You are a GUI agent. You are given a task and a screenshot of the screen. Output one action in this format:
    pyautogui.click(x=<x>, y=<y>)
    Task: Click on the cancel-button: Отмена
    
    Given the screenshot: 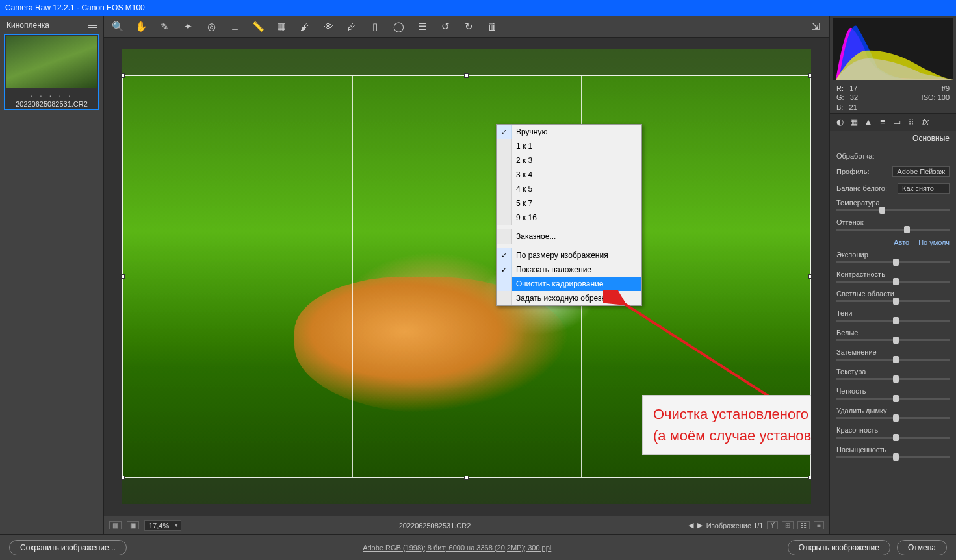 What is the action you would take?
    pyautogui.click(x=922, y=548)
    